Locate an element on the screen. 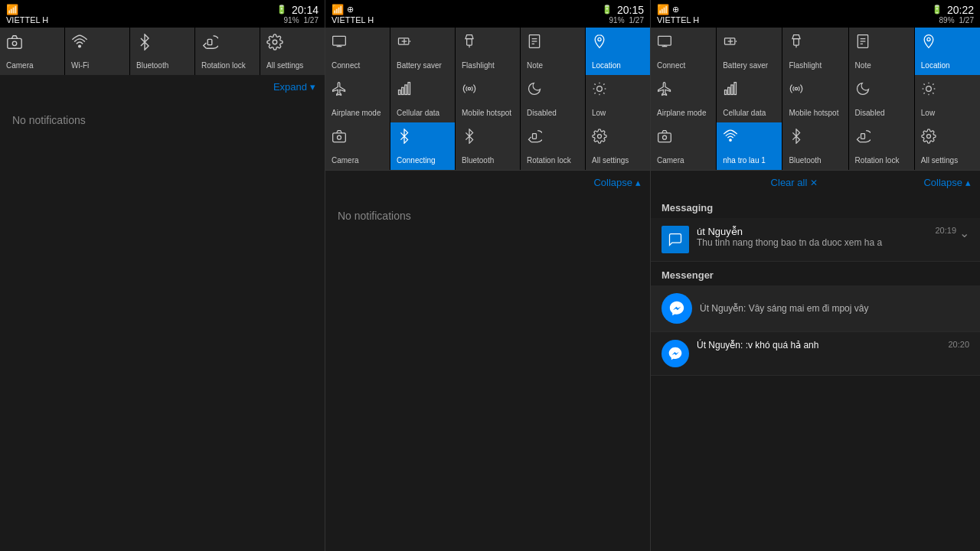 The width and height of the screenshot is (980, 551). settings2-label-2: All settings is located at coordinates (610, 161).